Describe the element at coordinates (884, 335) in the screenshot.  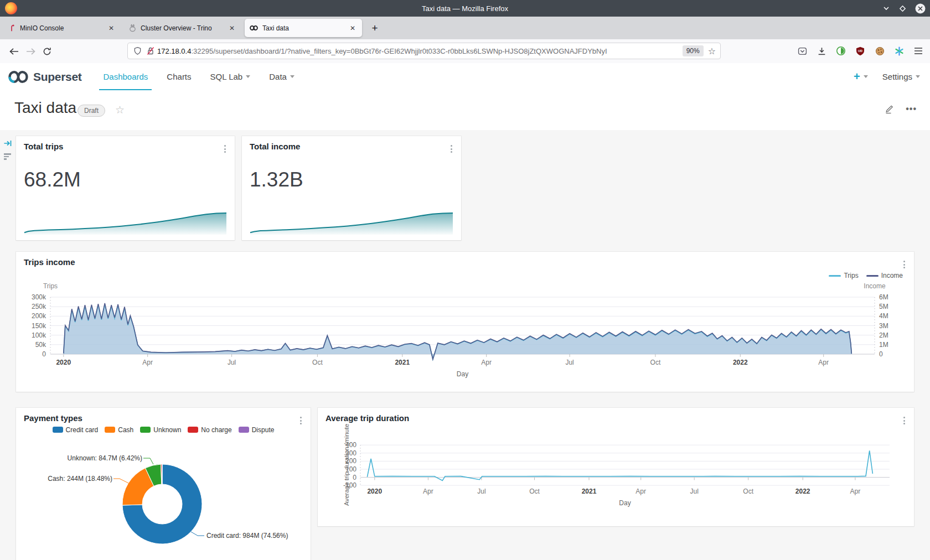
I see `y-axis-tick-label: 2M` at that location.